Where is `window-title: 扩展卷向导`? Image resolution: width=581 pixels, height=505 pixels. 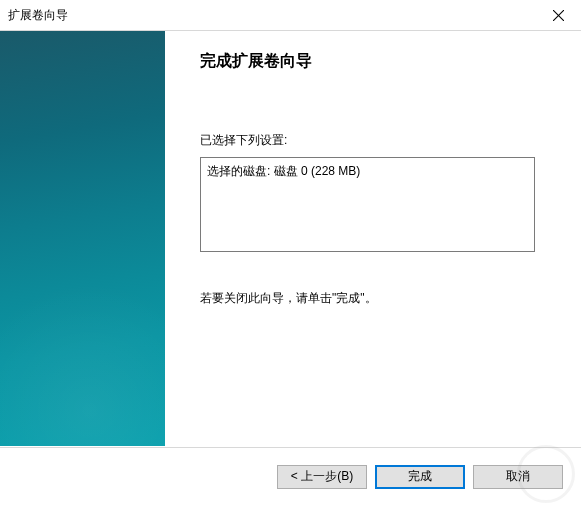 window-title: 扩展卷向导 is located at coordinates (38, 16).